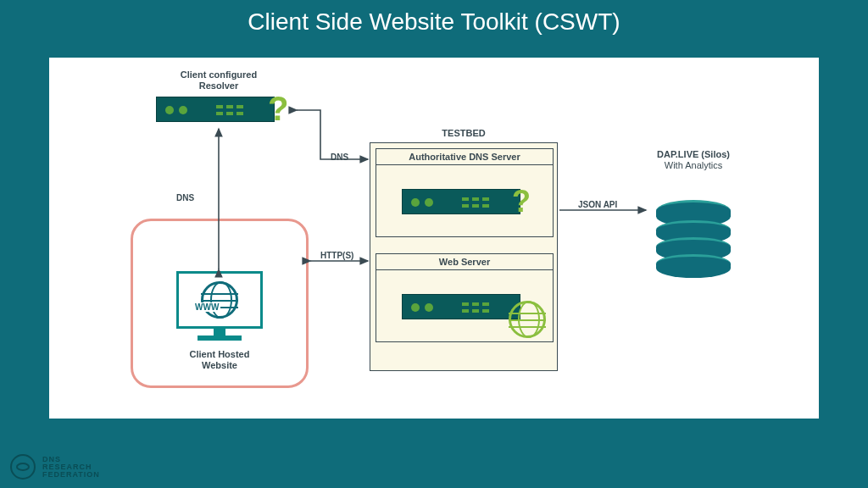 This screenshot has height=488, width=868. Describe the element at coordinates (185, 198) in the screenshot. I see `edge-dns-vertical: DNS` at that location.